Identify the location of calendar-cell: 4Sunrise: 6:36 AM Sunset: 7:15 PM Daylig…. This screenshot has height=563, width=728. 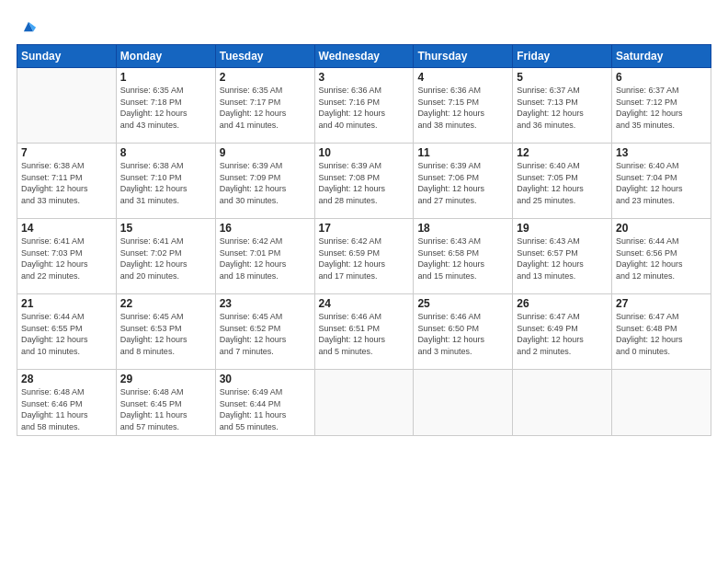
(463, 106).